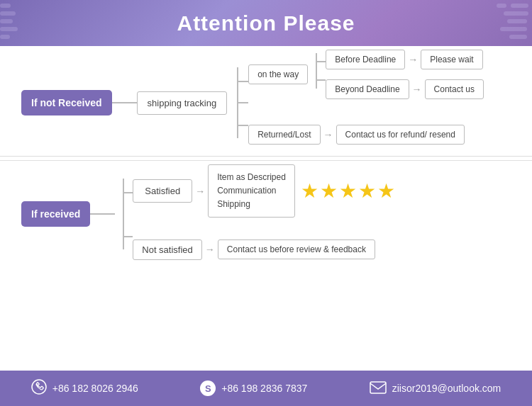  What do you see at coordinates (378, 388) in the screenshot?
I see `email-icon` at bounding box center [378, 388].